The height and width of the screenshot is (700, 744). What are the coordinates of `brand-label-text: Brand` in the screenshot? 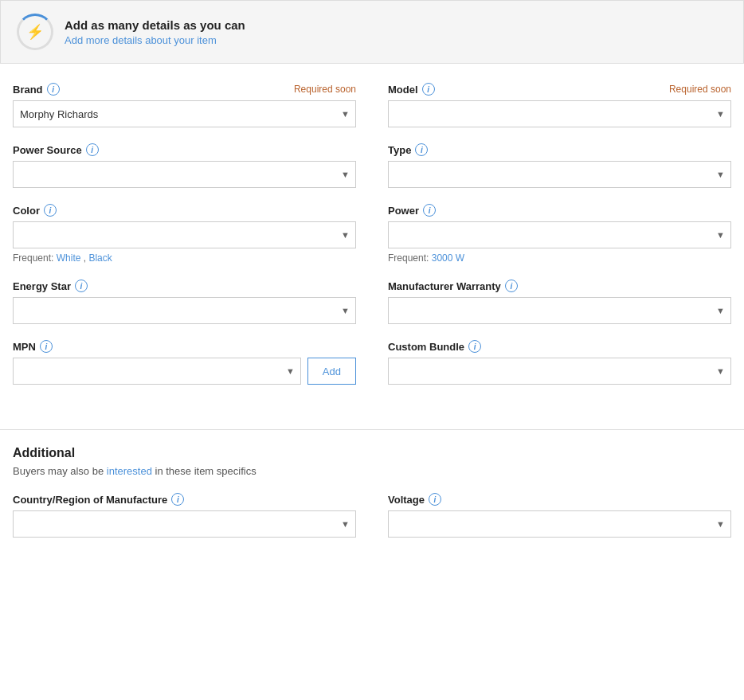 It's located at (28, 89).